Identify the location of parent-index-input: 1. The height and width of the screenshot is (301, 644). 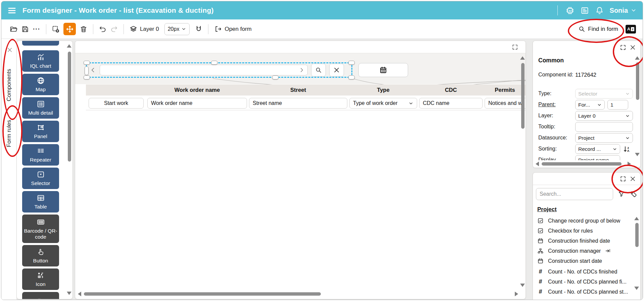
(618, 105).